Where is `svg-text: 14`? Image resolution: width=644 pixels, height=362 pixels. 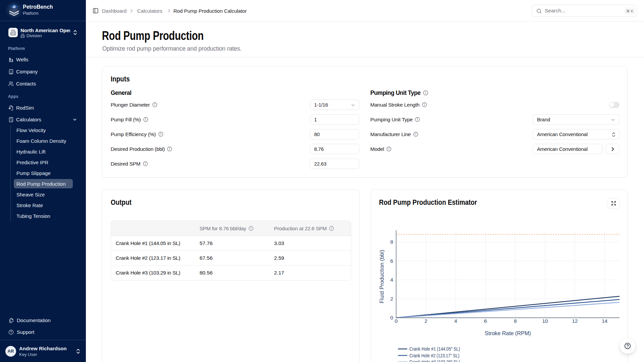 svg-text: 14 is located at coordinates (605, 321).